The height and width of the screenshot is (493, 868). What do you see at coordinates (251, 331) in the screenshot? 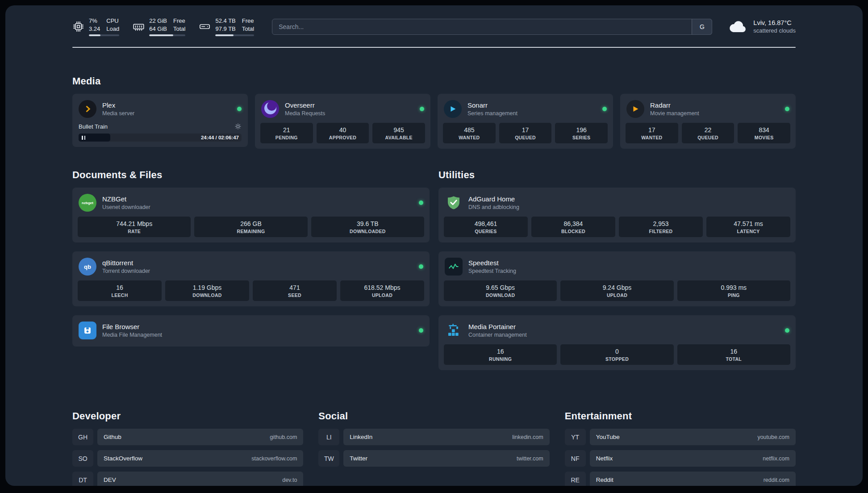
I see `service-card-filebrowser: File Browser Media File Management` at bounding box center [251, 331].